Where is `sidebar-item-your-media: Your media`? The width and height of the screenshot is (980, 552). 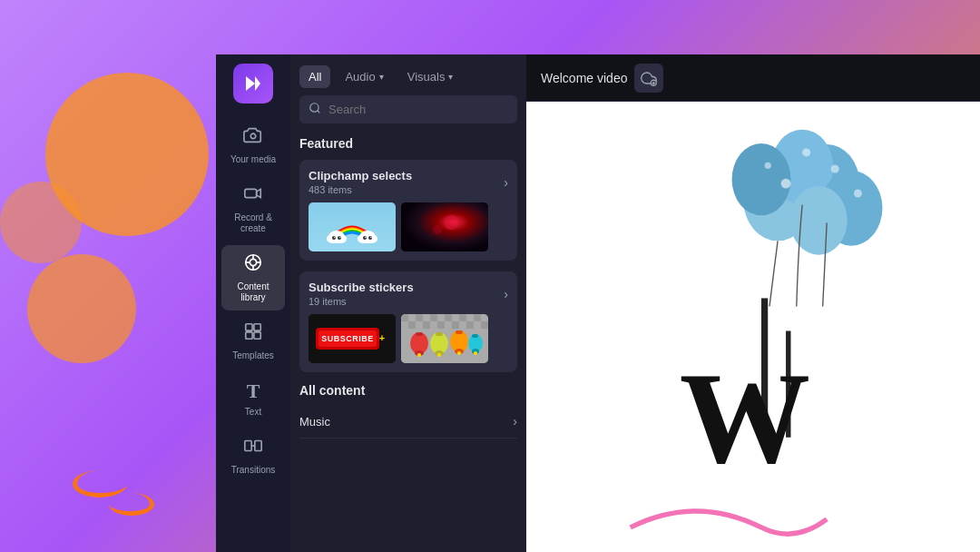 sidebar-item-your-media: Your media is located at coordinates (253, 145).